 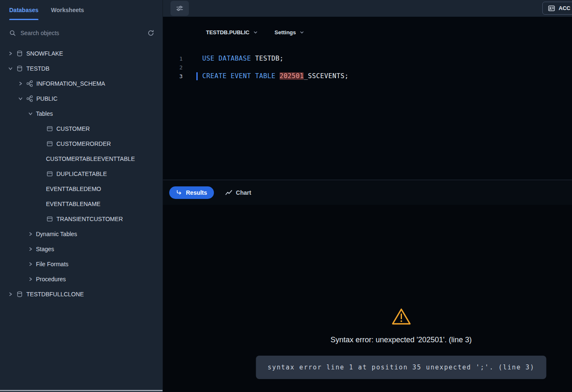 I want to click on tree-item-eventtablename: EVENTTABLENAME, so click(x=81, y=204).